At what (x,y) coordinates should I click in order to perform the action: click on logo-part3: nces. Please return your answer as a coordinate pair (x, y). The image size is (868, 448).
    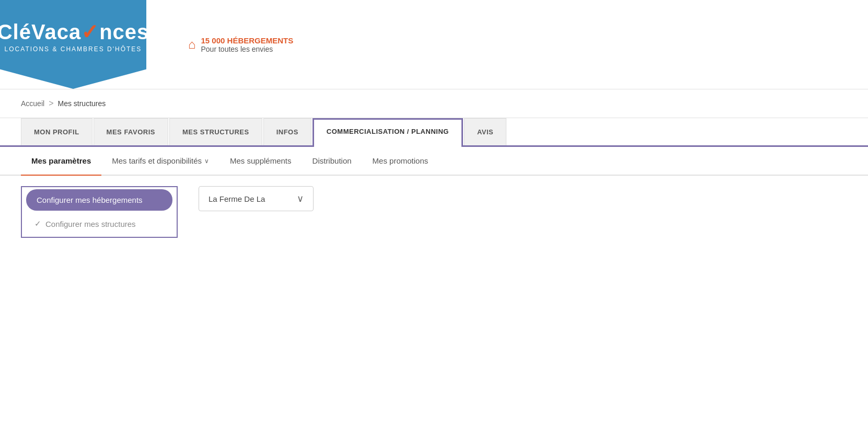
    Looking at the image, I should click on (124, 32).